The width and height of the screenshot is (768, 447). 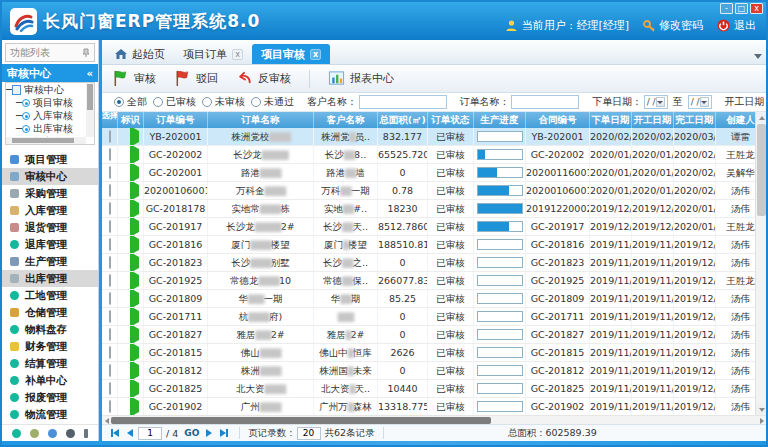 What do you see at coordinates (46, 90) in the screenshot?
I see `tree-node-root: ─ 审核中心` at bounding box center [46, 90].